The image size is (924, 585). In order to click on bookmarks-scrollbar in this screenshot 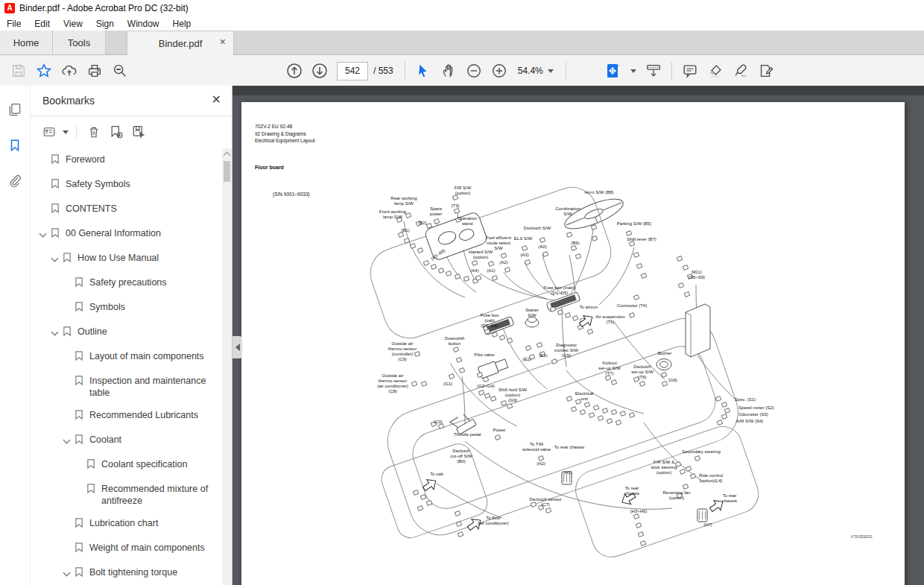, I will do `click(227, 367)`.